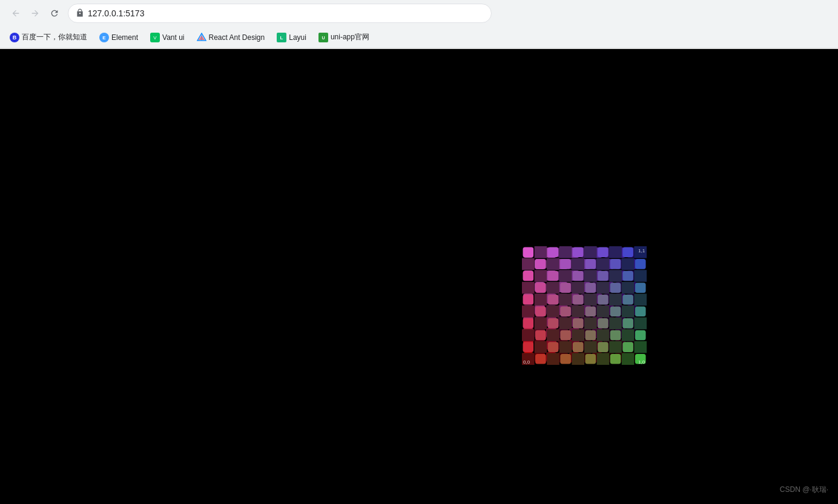 This screenshot has height=504, width=838. What do you see at coordinates (298, 38) in the screenshot?
I see `bookmark-layui-label: Layui` at bounding box center [298, 38].